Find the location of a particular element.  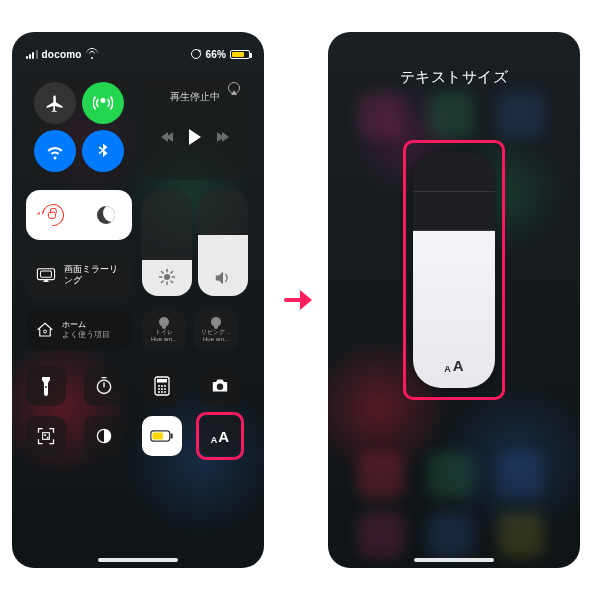

rotation-lock-toggle is located at coordinates (52, 215).